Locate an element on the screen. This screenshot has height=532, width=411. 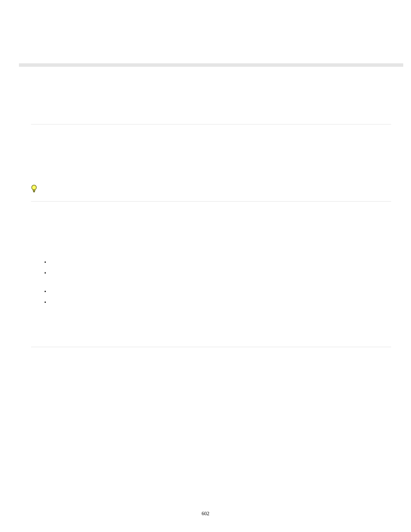
tip-block is located at coordinates (211, 193).